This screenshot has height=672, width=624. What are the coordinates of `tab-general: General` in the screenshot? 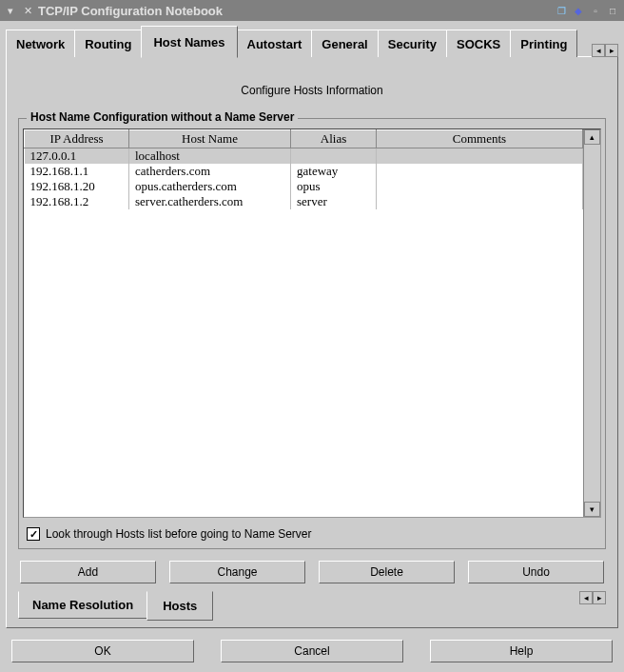 It's located at (344, 44).